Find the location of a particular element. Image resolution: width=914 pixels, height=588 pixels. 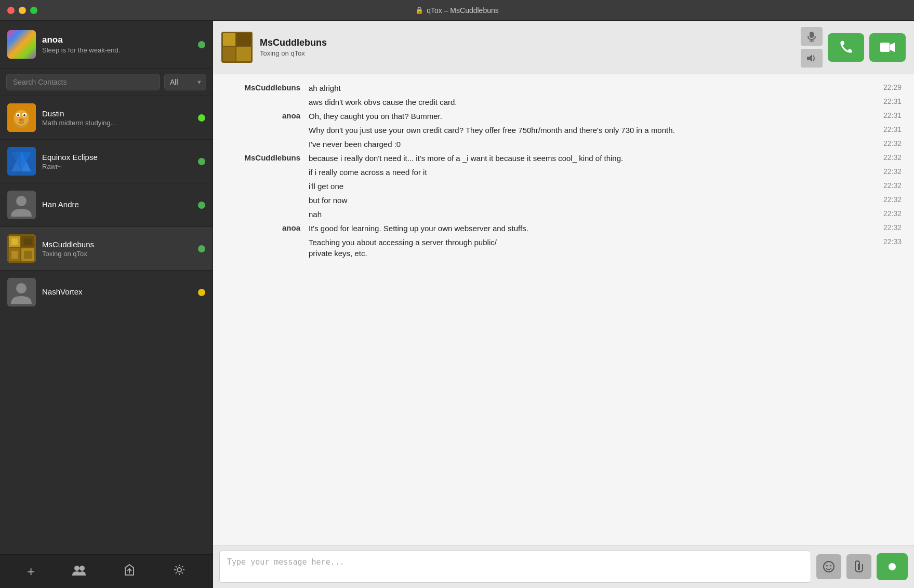

microphone-icon is located at coordinates (812, 36).